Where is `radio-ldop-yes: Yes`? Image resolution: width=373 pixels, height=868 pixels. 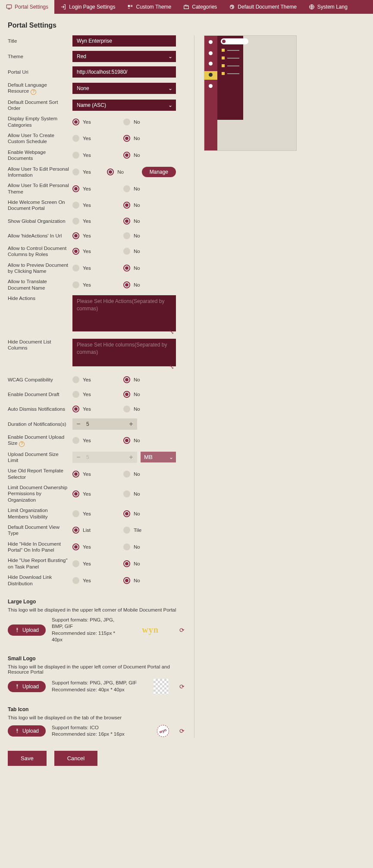
radio-ldop-yes: Yes is located at coordinates (98, 494).